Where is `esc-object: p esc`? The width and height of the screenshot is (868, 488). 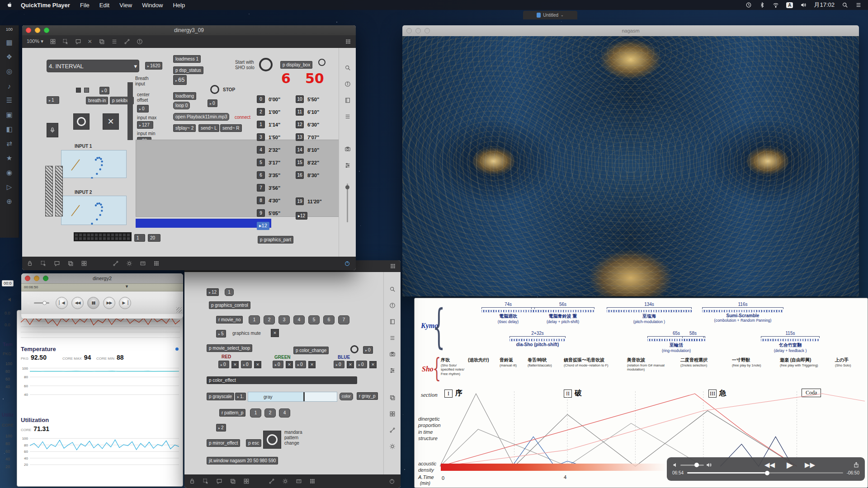
esc-object: p esc is located at coordinates (254, 443).